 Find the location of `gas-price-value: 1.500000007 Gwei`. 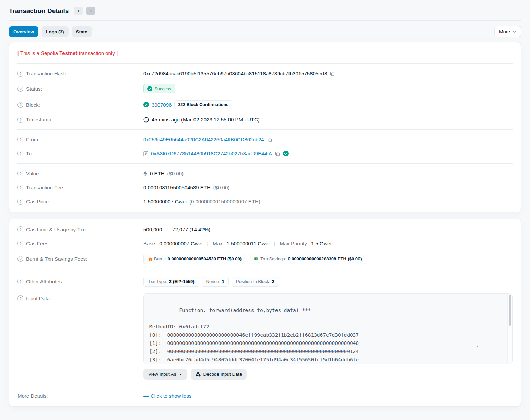

gas-price-value: 1.500000007 Gwei is located at coordinates (165, 202).